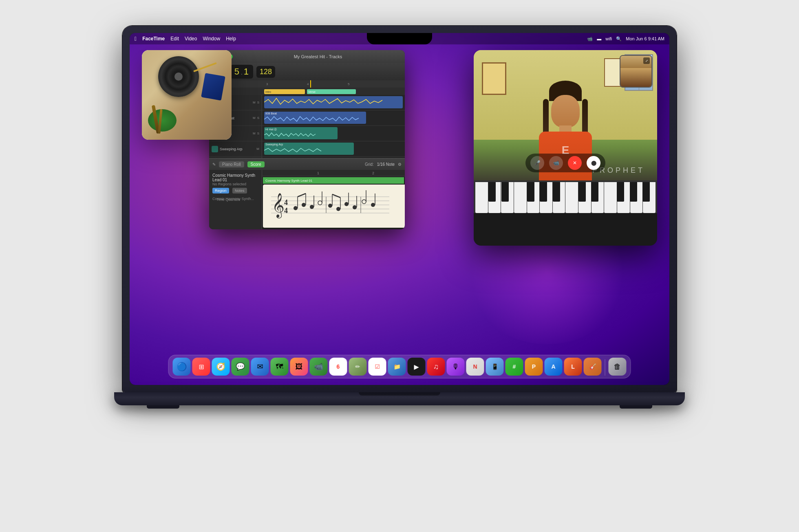 The image size is (799, 532). What do you see at coordinates (309, 149) in the screenshot?
I see `region-sweep: Sweeping Arp` at bounding box center [309, 149].